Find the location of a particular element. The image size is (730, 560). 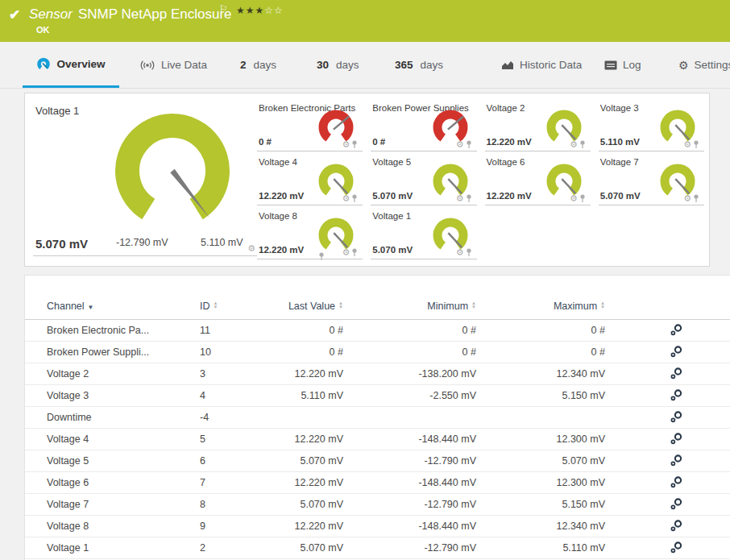

tab-settings: ⚙ Settings is located at coordinates (704, 64).